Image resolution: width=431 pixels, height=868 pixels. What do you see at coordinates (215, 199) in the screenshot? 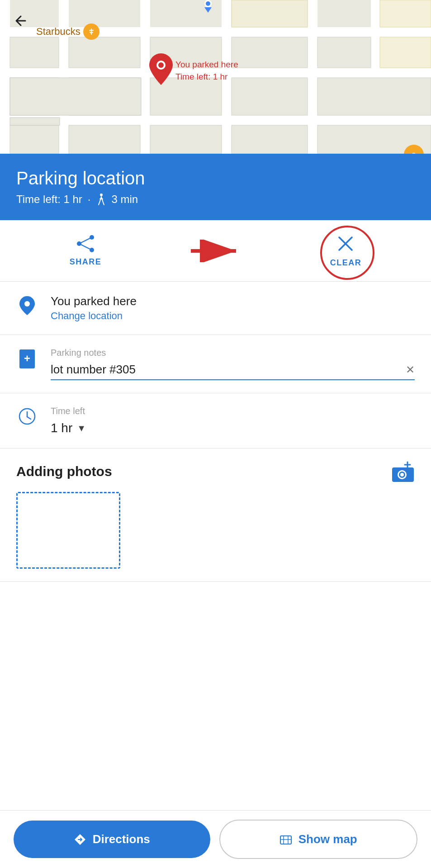
I see `parking-header-subtitle: Time left: 1 hr · 3 min` at bounding box center [215, 199].